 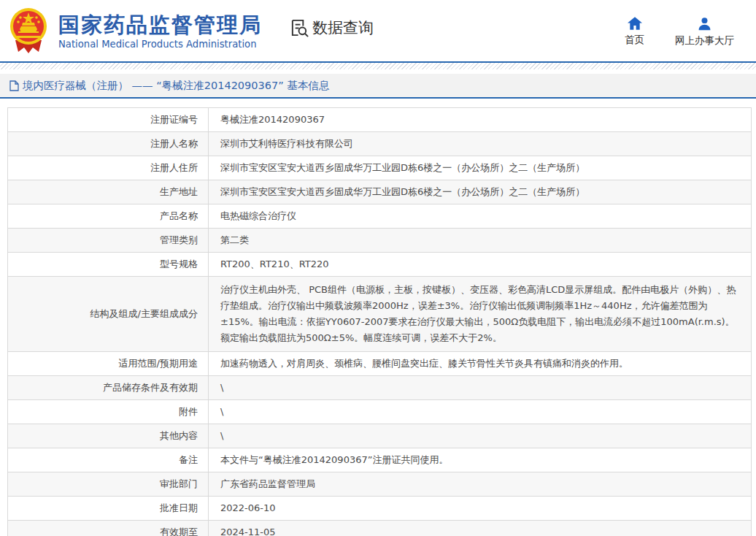 I want to click on site-title-en: National Medical Products Administration, so click(x=161, y=44).